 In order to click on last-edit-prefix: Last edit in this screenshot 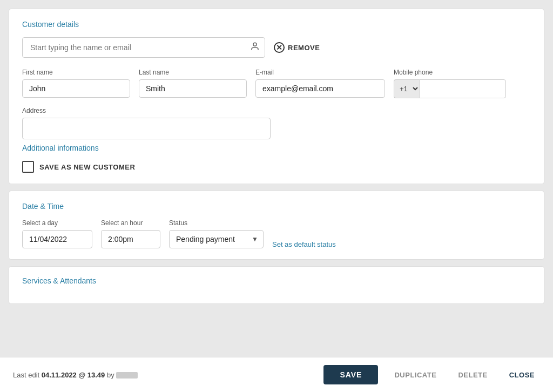, I will do `click(26, 375)`.